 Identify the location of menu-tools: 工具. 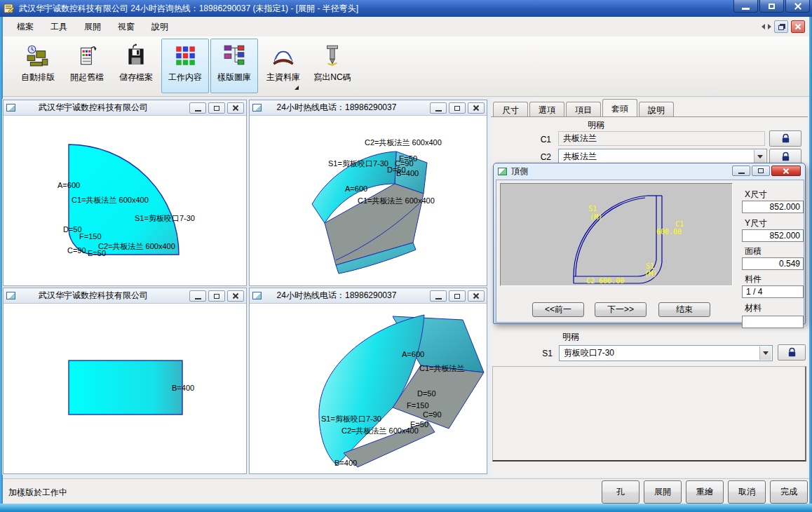
(59, 27).